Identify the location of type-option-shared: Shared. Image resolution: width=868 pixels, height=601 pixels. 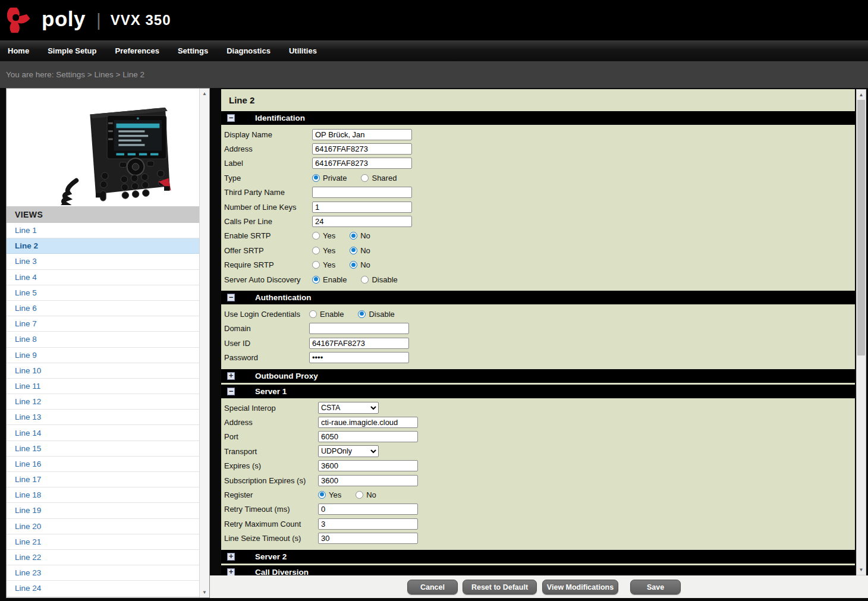
(379, 178).